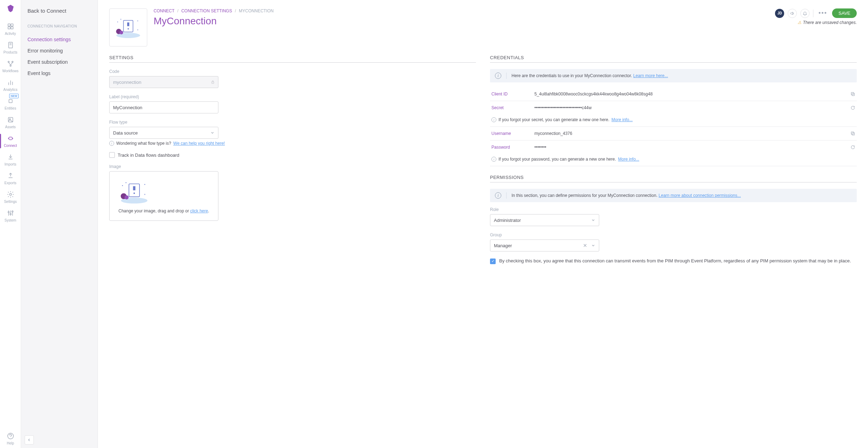 The height and width of the screenshot is (448, 868). I want to click on nav-help: Help, so click(11, 439).